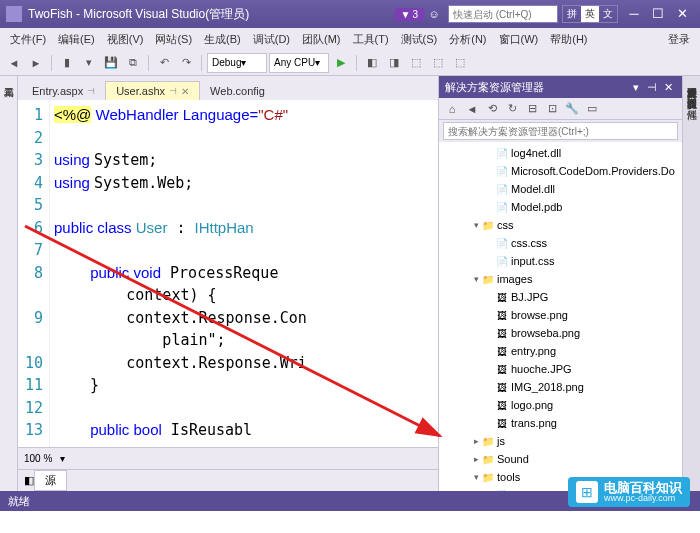  Describe the element at coordinates (560, 261) in the screenshot. I see `tree-item: 📄input.css` at that location.